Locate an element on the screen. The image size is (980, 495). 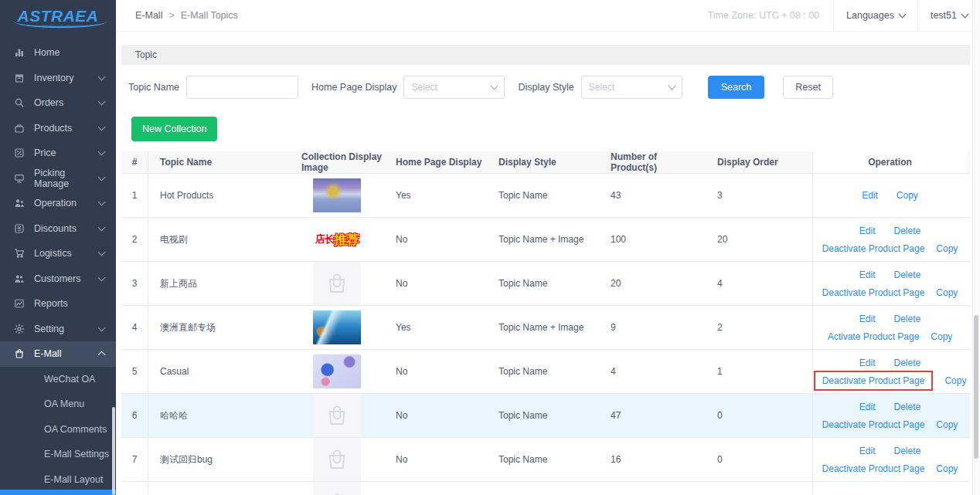
chevron-up-icon is located at coordinates (102, 355).